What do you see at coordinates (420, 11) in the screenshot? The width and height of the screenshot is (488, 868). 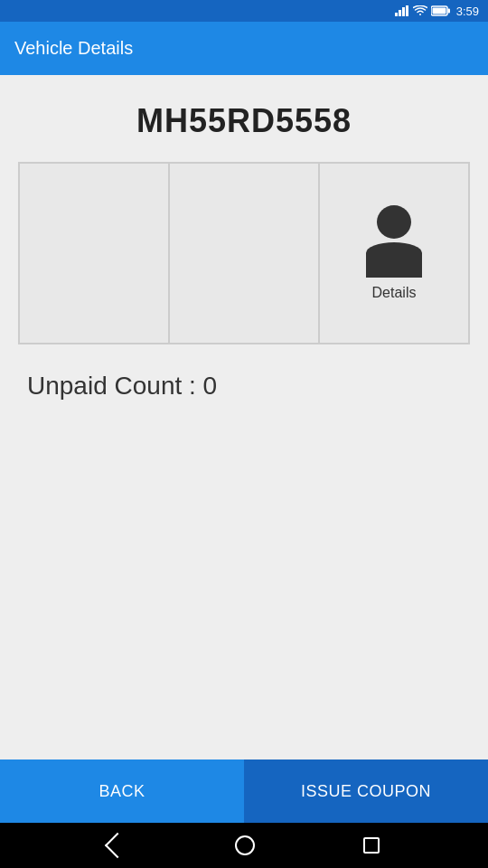 I see `wifi-icon` at bounding box center [420, 11].